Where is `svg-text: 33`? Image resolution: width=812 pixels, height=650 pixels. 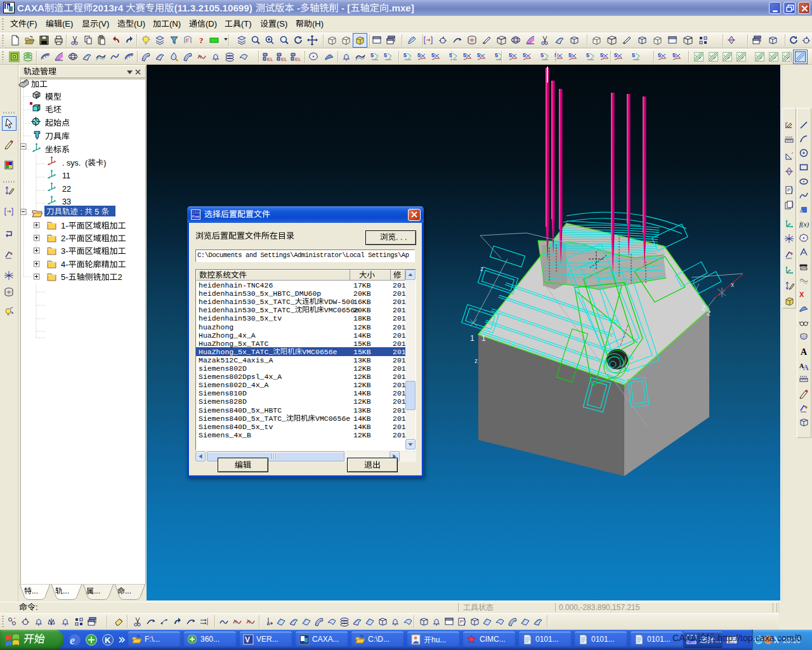 svg-text: 33 is located at coordinates (67, 202).